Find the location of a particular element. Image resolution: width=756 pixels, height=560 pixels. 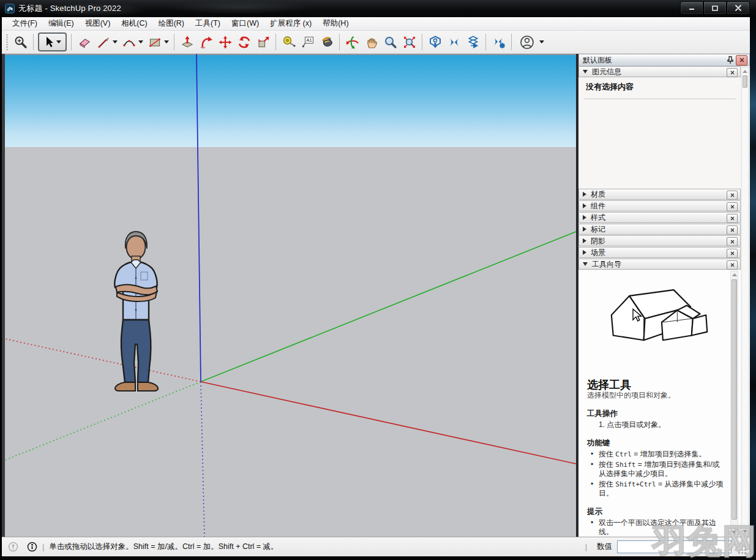

pin-icon is located at coordinates (730, 60).